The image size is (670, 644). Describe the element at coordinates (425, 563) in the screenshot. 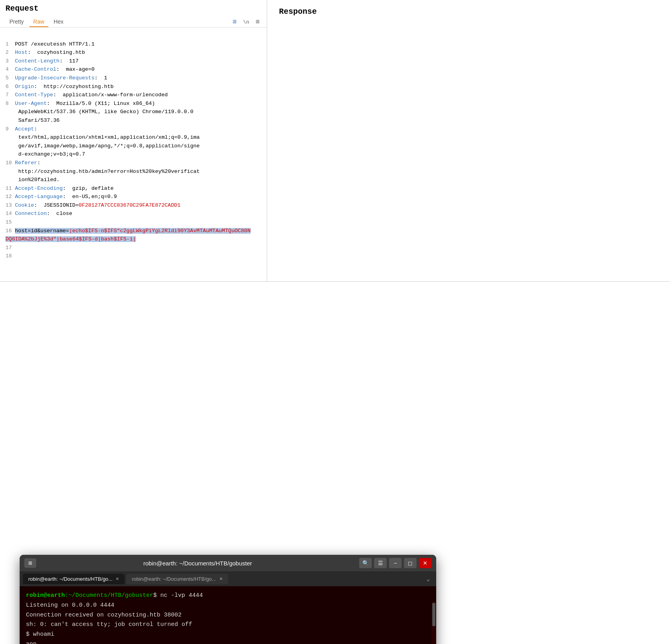

I see `close-button: ✕` at that location.